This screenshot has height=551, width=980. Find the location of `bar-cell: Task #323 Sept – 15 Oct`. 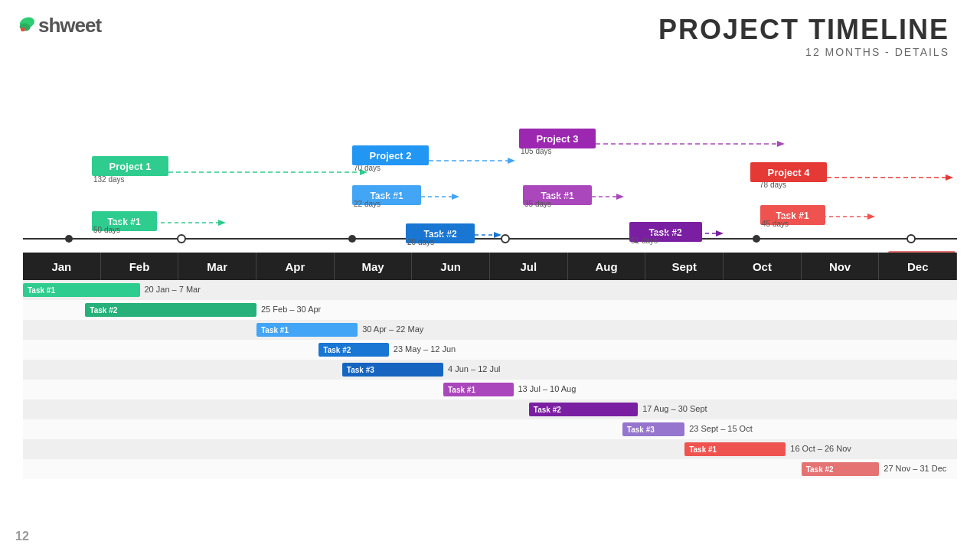

bar-cell: Task #323 Sept – 15 Oct is located at coordinates (490, 429).